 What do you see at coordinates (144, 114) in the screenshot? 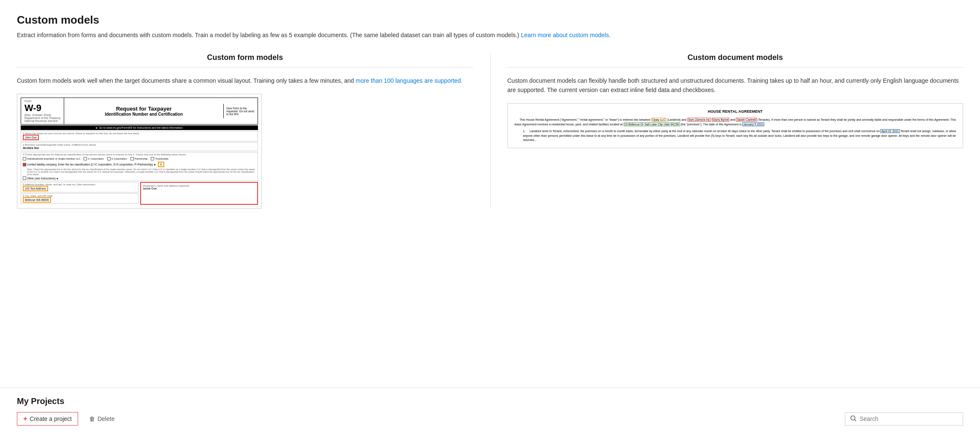
I see `w9-title-sub: Identification Number and Certification` at bounding box center [144, 114].